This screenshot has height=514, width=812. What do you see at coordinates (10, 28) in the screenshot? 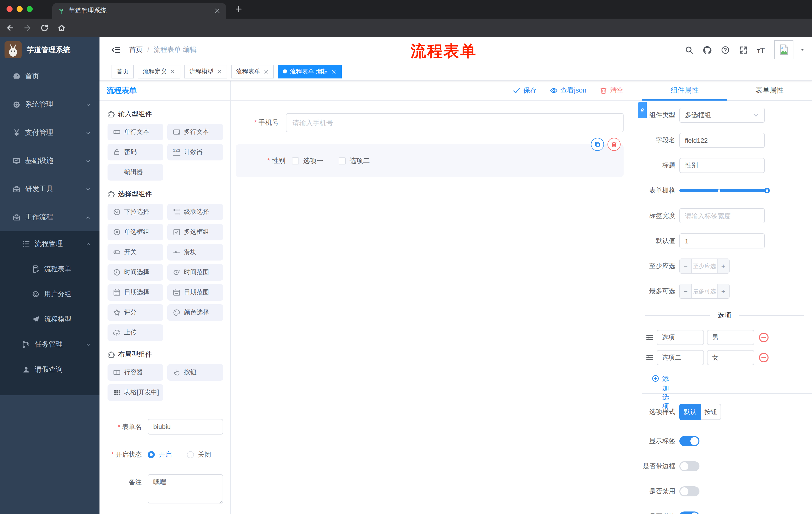
I see `back-button` at bounding box center [10, 28].